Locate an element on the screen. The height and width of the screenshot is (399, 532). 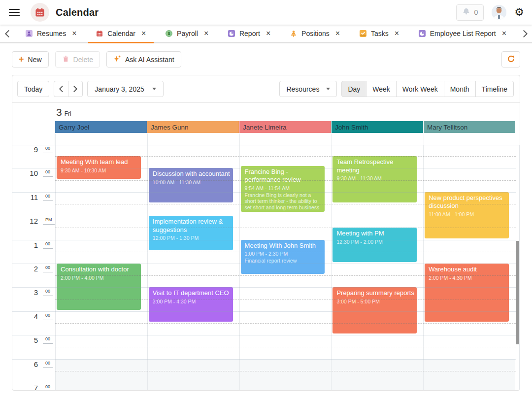
event-implementation-review-suggestions: Implementation review & suggestions12:00… is located at coordinates (191, 233).